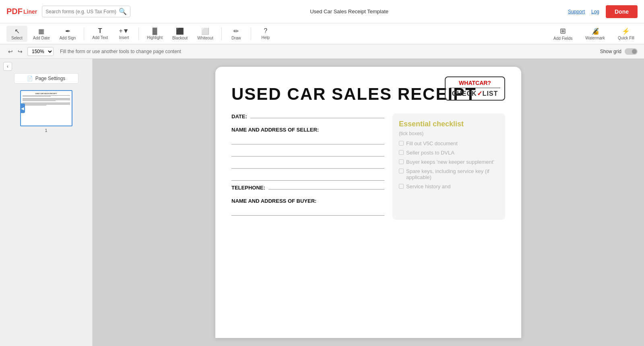  Describe the element at coordinates (603, 12) in the screenshot. I see `topbar-actions: Support Log Done` at that location.